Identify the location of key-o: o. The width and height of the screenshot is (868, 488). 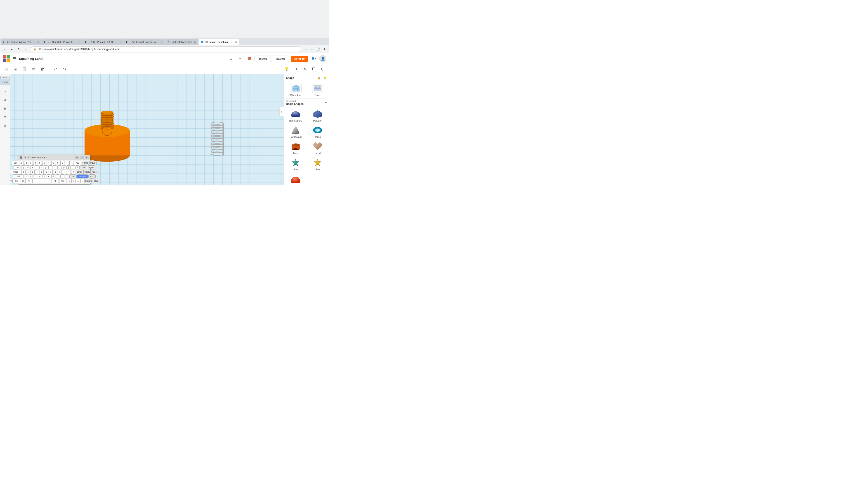
(59, 167).